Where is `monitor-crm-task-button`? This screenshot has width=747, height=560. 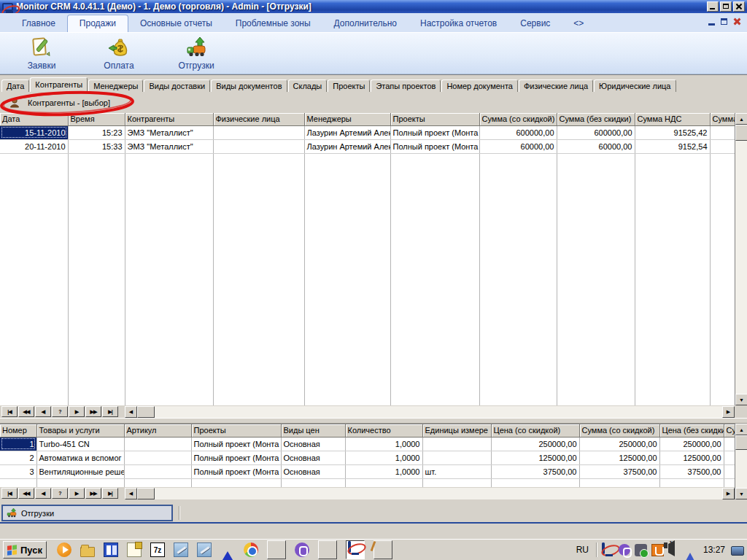 monitor-crm-task-button is located at coordinates (355, 550).